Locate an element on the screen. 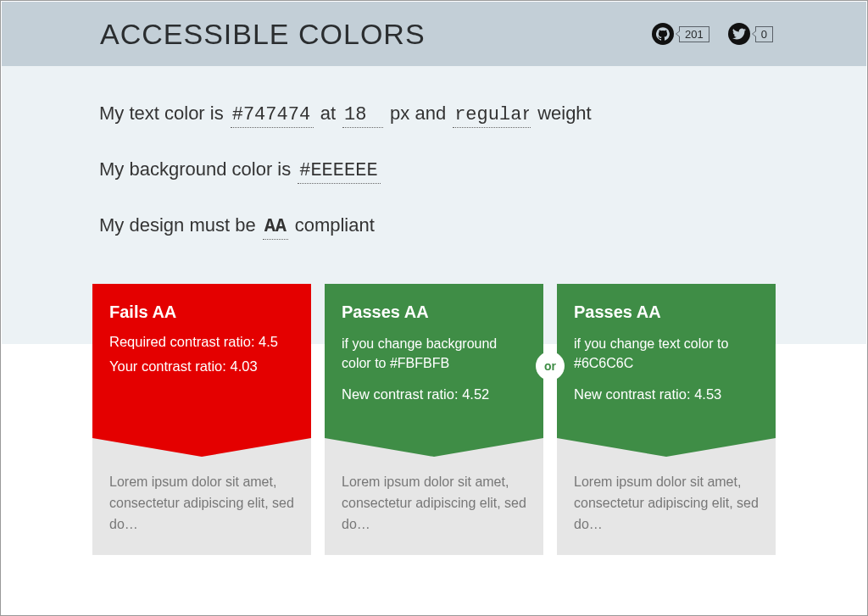 The width and height of the screenshot is (868, 616). card-head: Fails AA Required contrast ratio: 4.5 Yo… is located at coordinates (202, 361).